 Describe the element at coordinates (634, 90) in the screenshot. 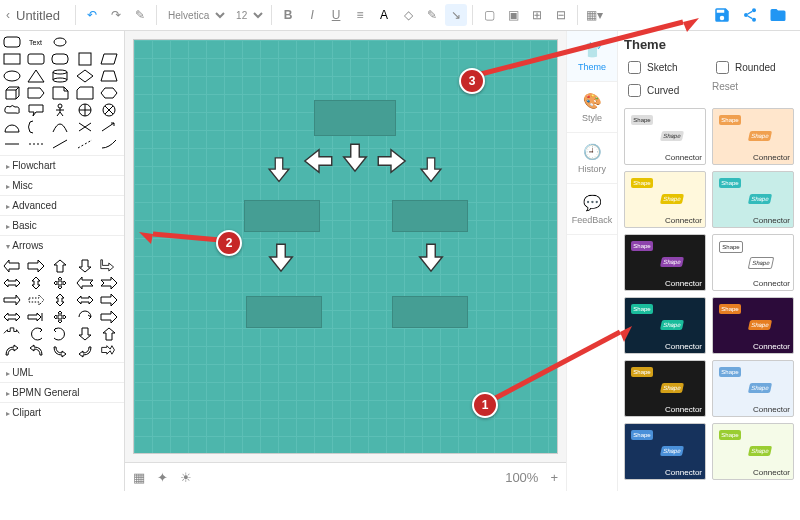

I see `curved-checkbox` at that location.